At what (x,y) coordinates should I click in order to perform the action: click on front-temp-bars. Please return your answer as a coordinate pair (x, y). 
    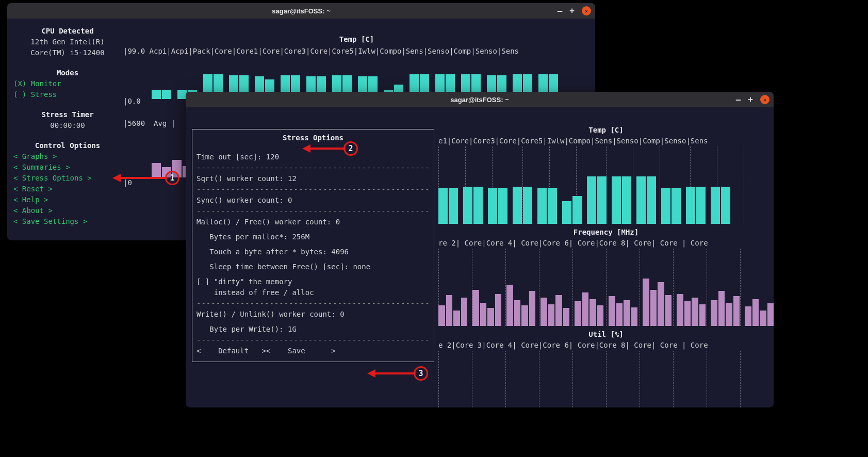
    Looking at the image, I should click on (606, 185).